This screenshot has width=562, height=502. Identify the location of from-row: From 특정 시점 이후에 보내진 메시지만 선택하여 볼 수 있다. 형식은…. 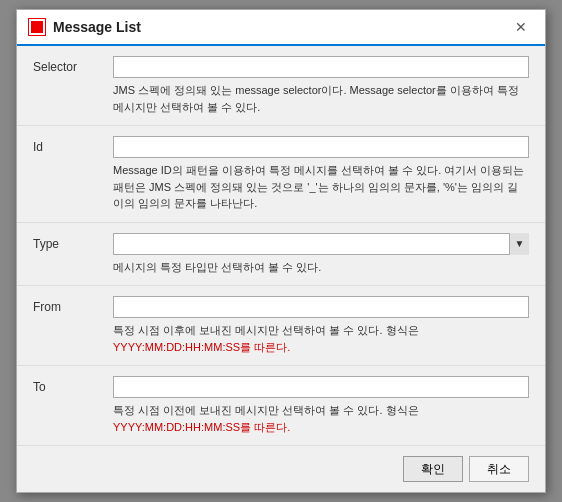
(281, 326).